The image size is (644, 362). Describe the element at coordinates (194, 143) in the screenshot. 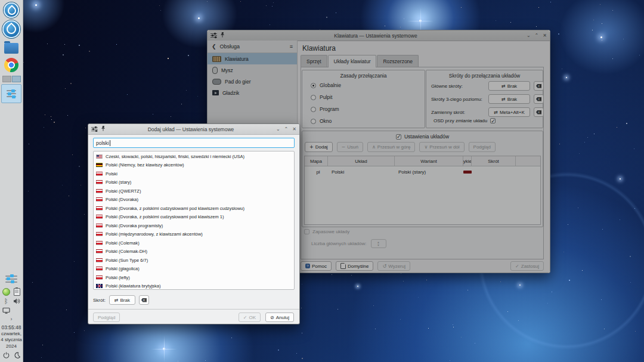

I see `search-input: polski` at that location.